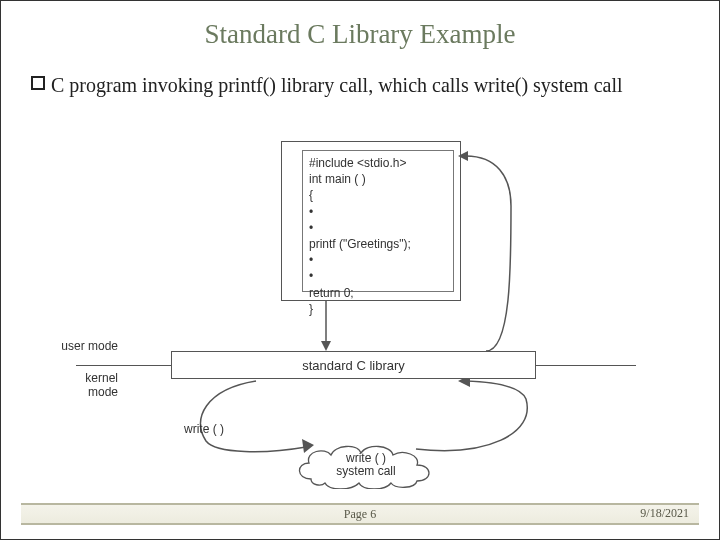 The height and width of the screenshot is (540, 720). What do you see at coordinates (204, 429) in the screenshot?
I see `write-label: write ( )` at bounding box center [204, 429].